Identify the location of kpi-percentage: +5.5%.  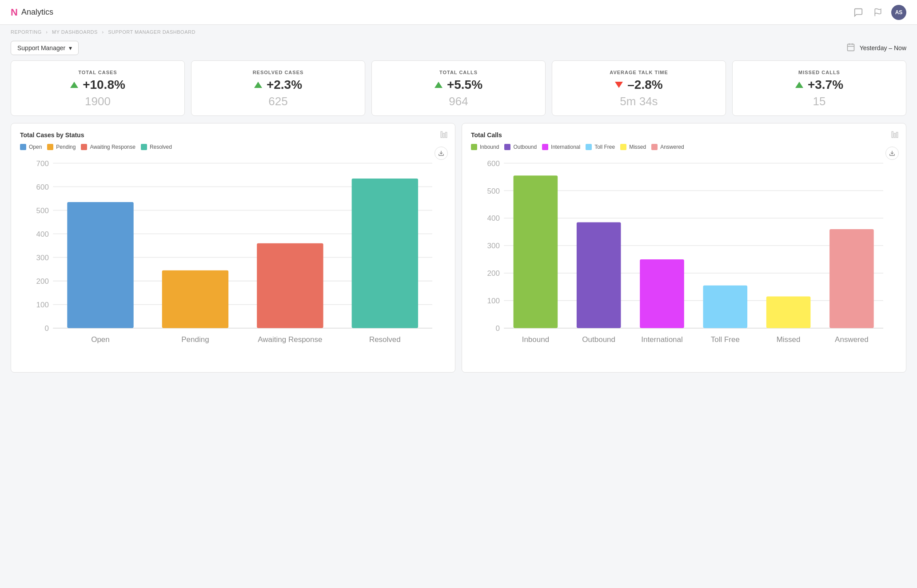
(465, 85).